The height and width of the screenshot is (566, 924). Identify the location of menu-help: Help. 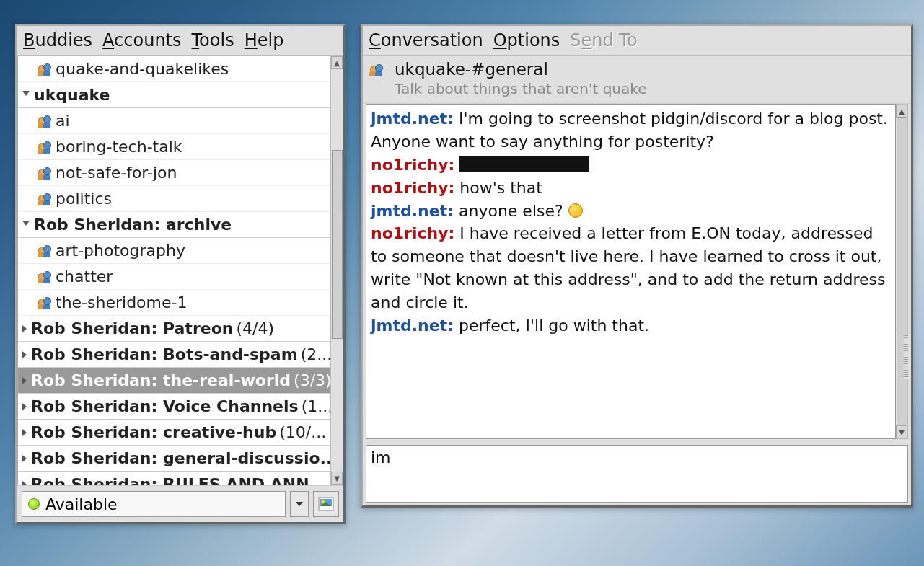
(264, 40).